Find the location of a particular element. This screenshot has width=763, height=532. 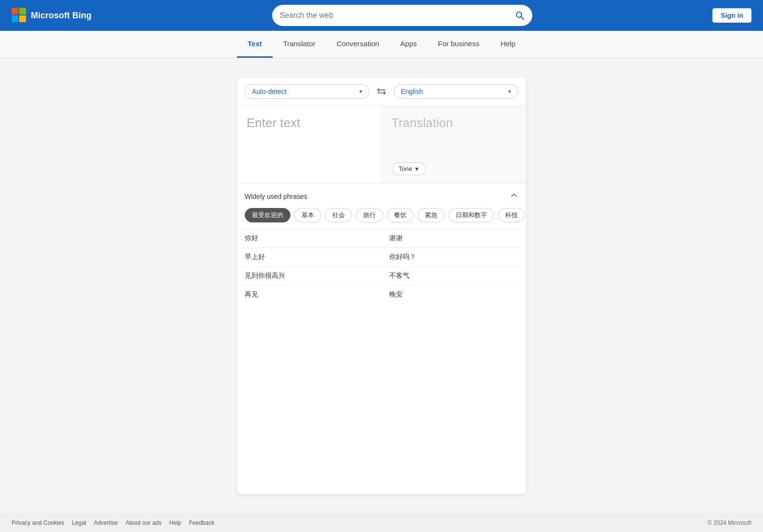

phrase-item-3-left: 再见 is located at coordinates (309, 295).